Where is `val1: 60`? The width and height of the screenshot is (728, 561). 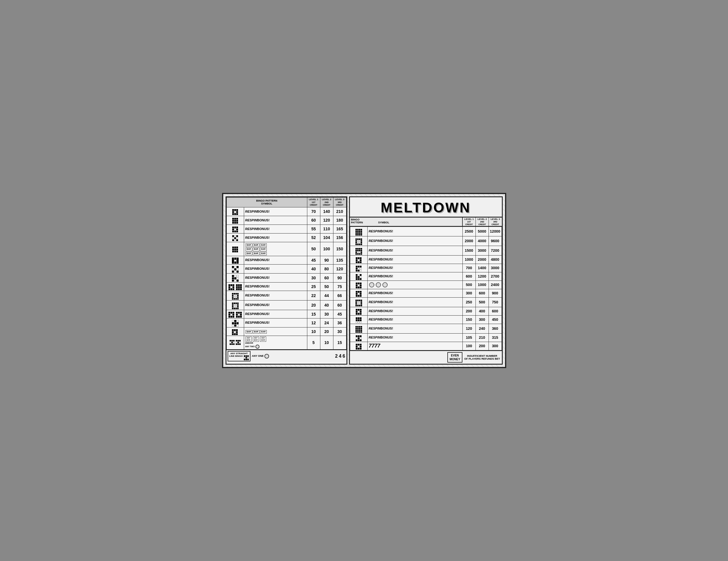
val1: 60 is located at coordinates (313, 220).